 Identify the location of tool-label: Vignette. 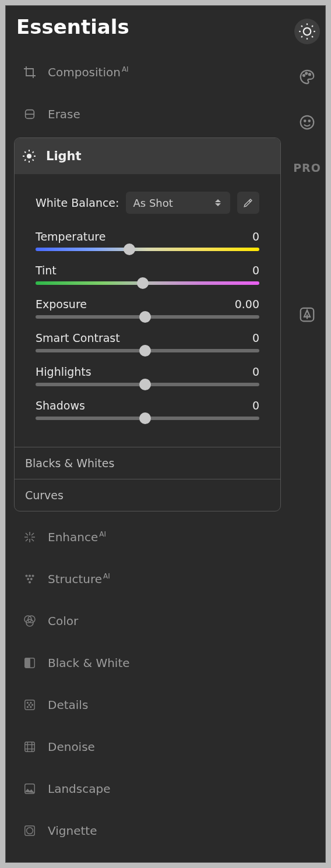
(72, 831).